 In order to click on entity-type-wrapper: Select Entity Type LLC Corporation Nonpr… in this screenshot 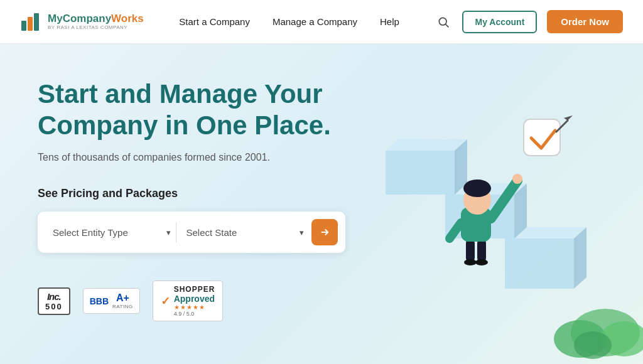, I will do `click(109, 232)`.